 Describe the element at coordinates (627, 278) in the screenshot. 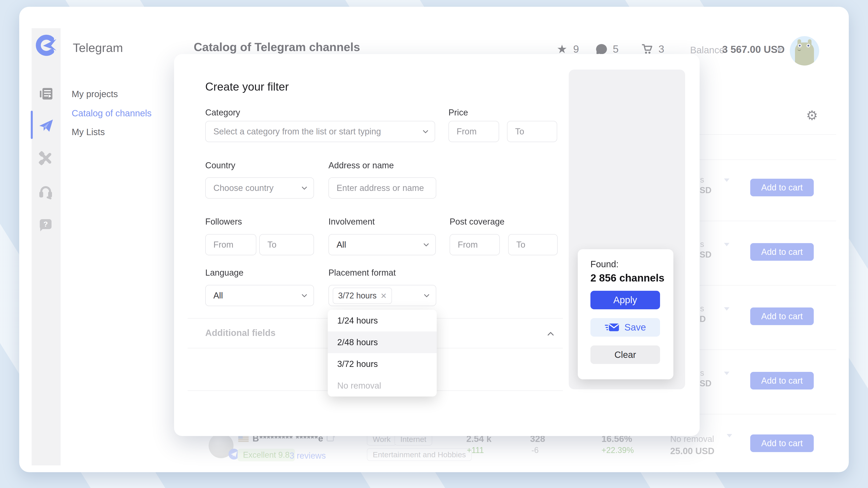

I see `found-value: 2 856 channels` at that location.